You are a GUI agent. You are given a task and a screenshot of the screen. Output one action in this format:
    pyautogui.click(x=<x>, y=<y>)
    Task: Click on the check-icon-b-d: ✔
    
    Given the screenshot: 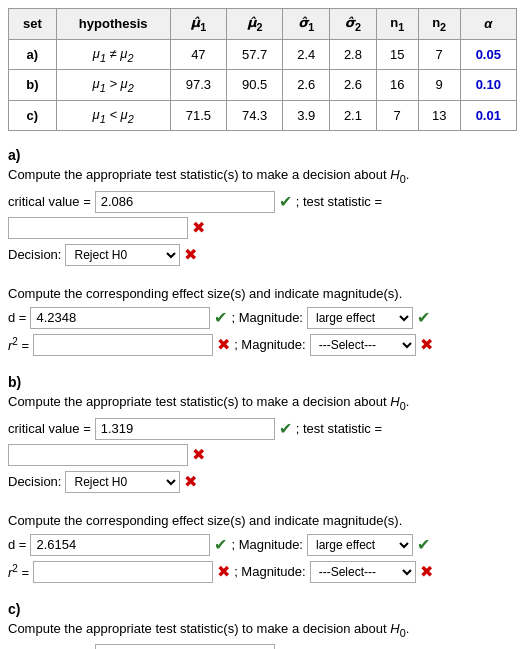 What is the action you would take?
    pyautogui.click(x=220, y=544)
    